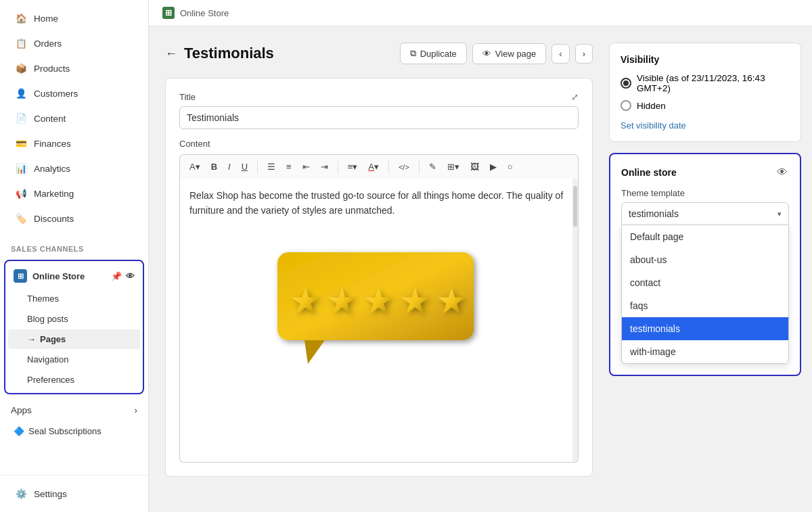 The image size is (812, 512). I want to click on format2-icon: ✎, so click(433, 166).